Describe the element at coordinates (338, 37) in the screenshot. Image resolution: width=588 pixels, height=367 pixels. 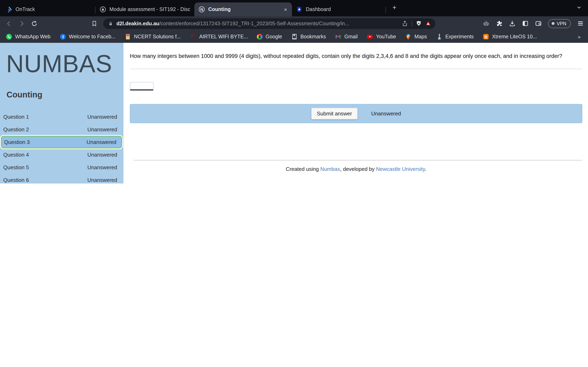
I see `gmail-icon` at that location.